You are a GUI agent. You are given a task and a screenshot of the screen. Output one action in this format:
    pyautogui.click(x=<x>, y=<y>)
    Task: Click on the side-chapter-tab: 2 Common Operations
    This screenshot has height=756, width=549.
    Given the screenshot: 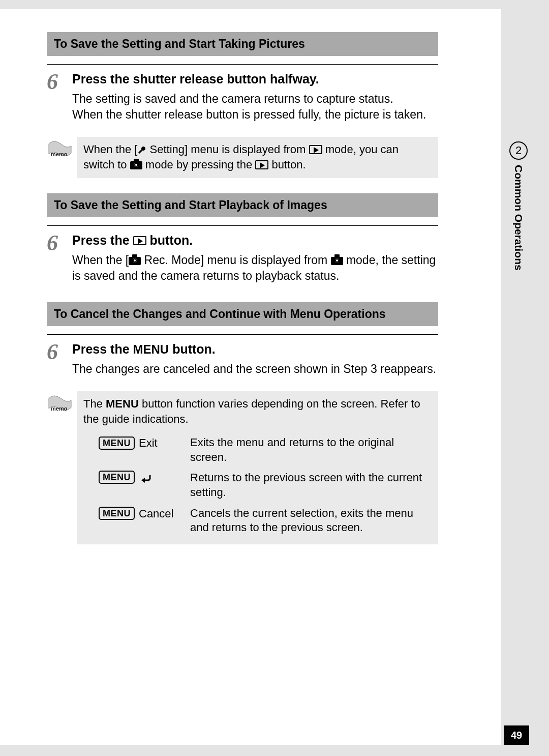 What is the action you would take?
    pyautogui.click(x=518, y=206)
    